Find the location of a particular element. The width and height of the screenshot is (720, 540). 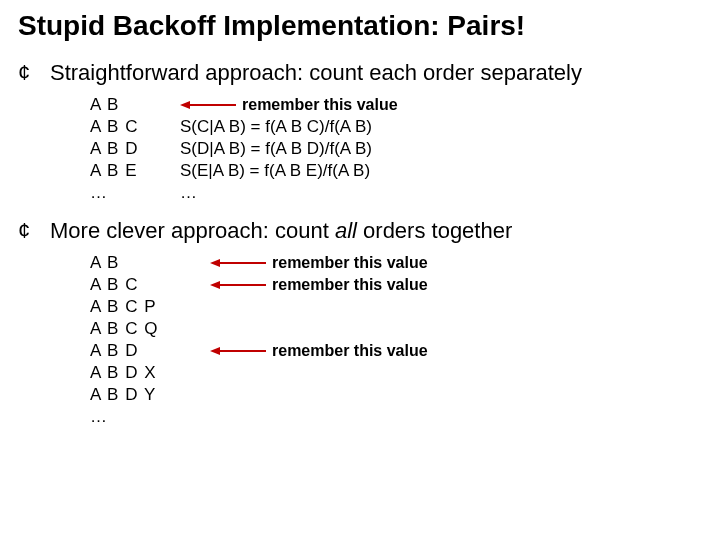

bullet-clever: ¢ More clever approach: count all orders… is located at coordinates (360, 231).